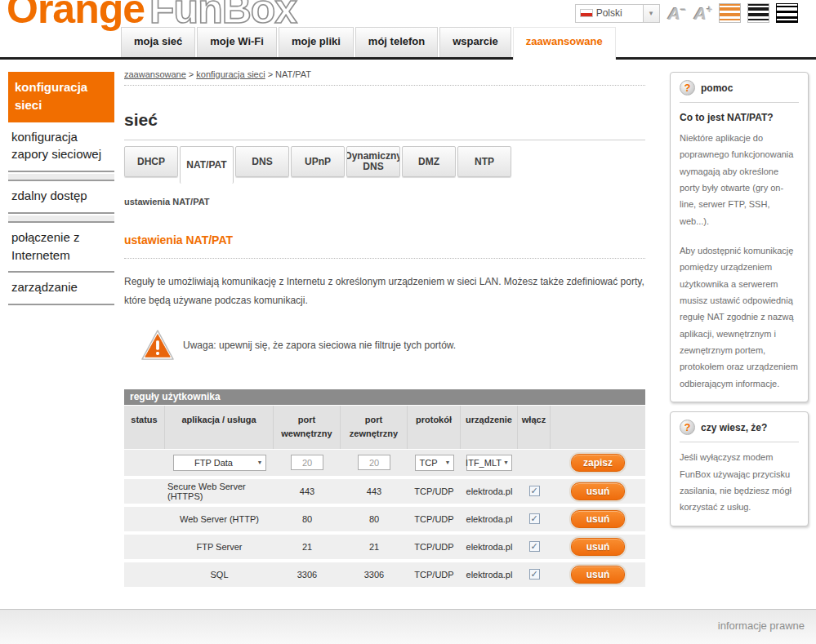  I want to click on table-row: SQL 3306 3306 TCP/UDP elektroda.pl usuń, so click(385, 575).